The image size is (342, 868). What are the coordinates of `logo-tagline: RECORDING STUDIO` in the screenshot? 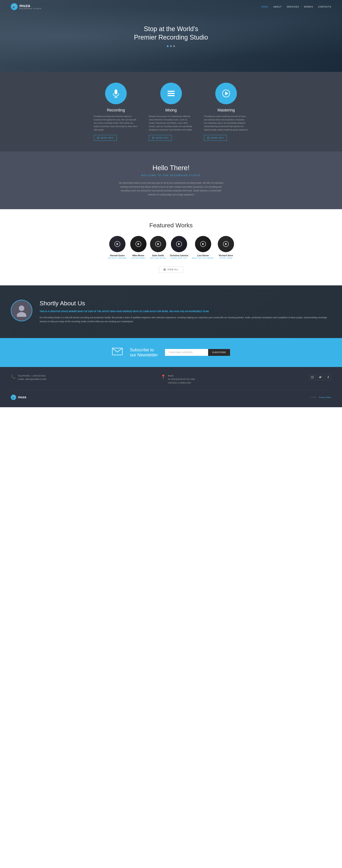 It's located at (31, 9).